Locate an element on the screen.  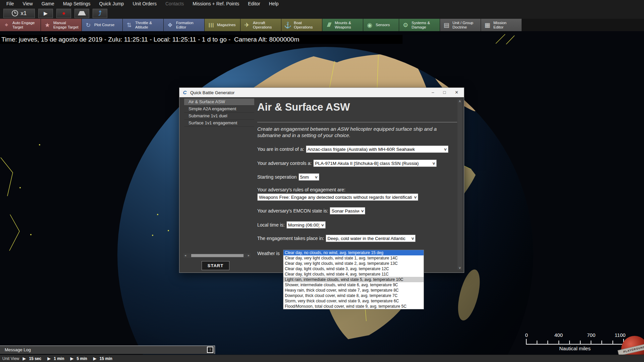
weather-option: Clear day, light clouds, wind state 3, a… is located at coordinates (354, 269).